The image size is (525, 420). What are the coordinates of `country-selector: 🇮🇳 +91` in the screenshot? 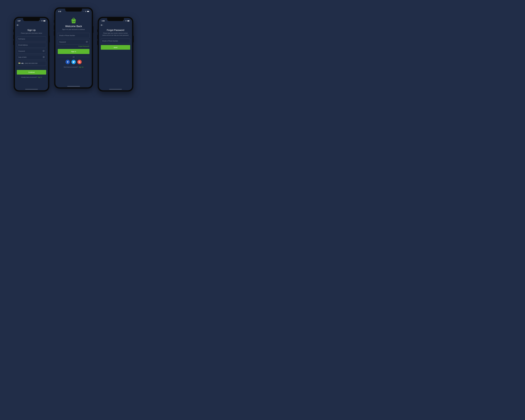 It's located at (21, 63).